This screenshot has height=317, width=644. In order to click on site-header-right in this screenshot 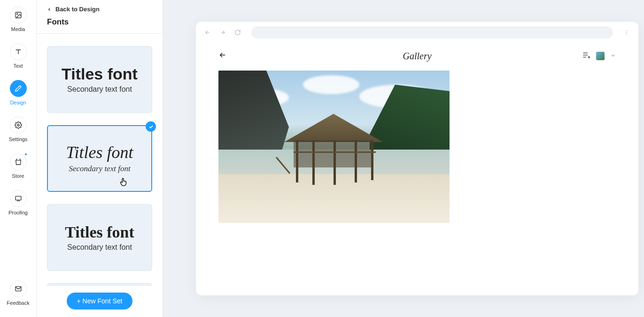, I will do `click(599, 56)`.